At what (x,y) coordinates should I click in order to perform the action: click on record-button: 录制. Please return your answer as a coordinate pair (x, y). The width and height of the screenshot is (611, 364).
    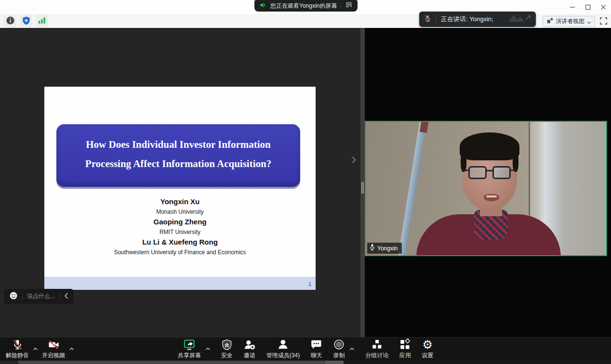
    Looking at the image, I should click on (339, 349).